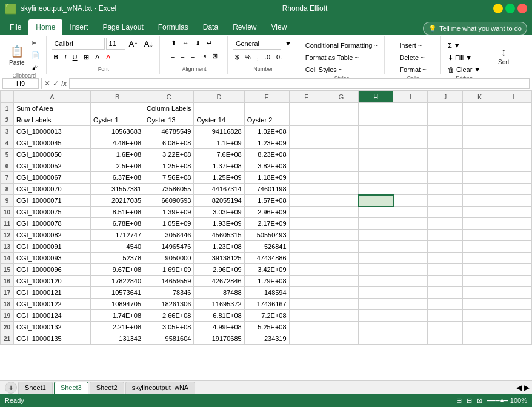 This screenshot has height=407, width=532. Describe the element at coordinates (267, 212) in the screenshot. I see `cell-E10: 2.96E+09` at that location.